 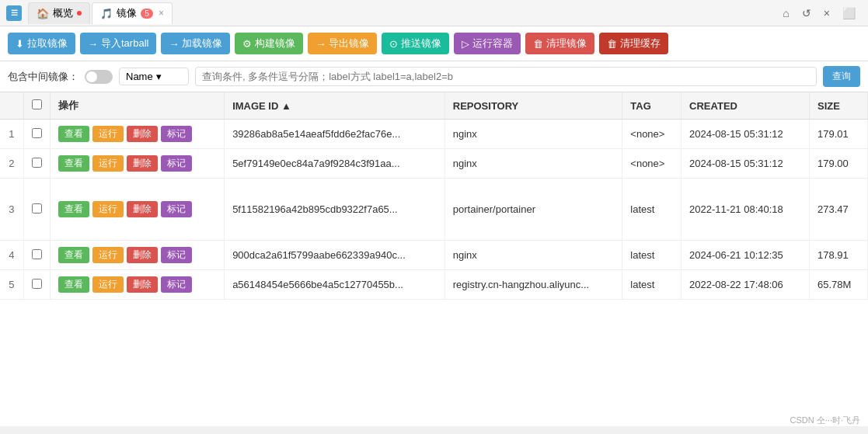 What do you see at coordinates (154, 76) in the screenshot?
I see `filter-select: Name ▾` at bounding box center [154, 76].